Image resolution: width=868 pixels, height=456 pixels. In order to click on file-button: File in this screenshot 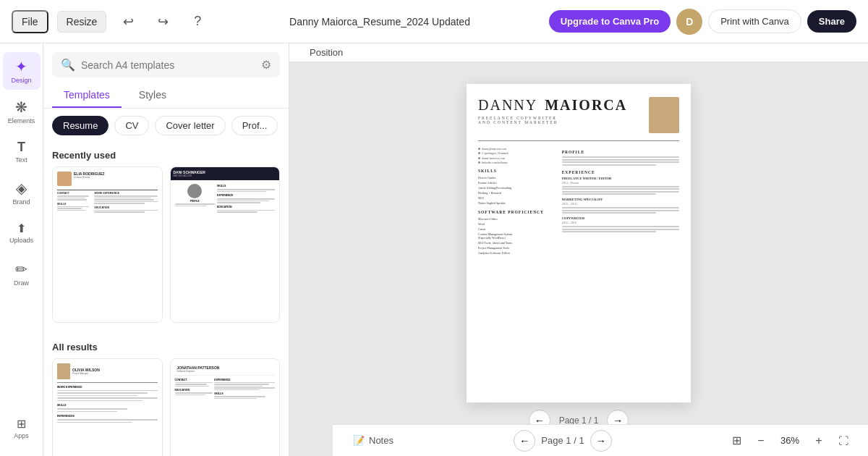, I will do `click(30, 22)`.